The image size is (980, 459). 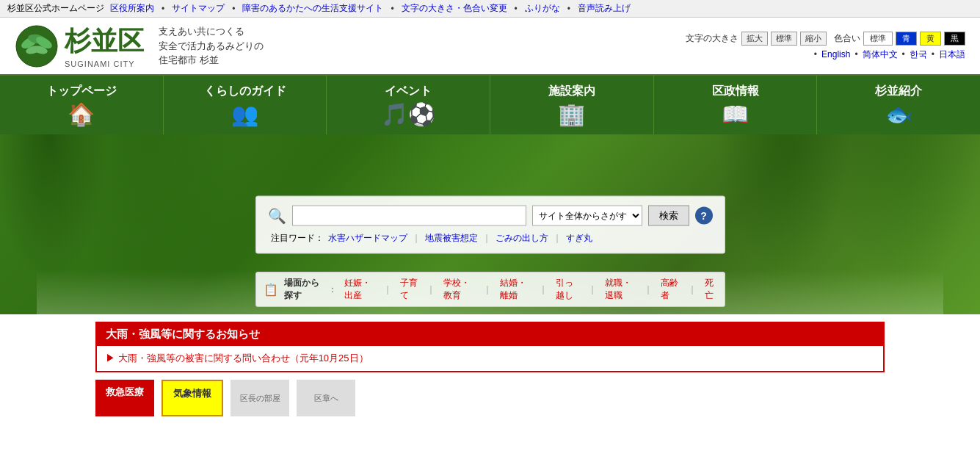 What do you see at coordinates (37, 46) in the screenshot?
I see `logo-icon` at bounding box center [37, 46].